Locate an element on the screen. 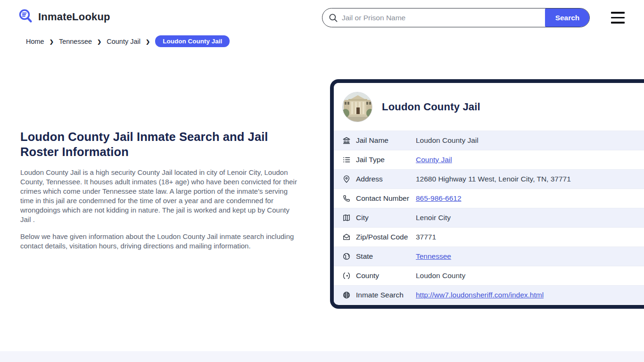 Image resolution: width=644 pixels, height=362 pixels. table-row-state: State Tennessee is located at coordinates (489, 256).